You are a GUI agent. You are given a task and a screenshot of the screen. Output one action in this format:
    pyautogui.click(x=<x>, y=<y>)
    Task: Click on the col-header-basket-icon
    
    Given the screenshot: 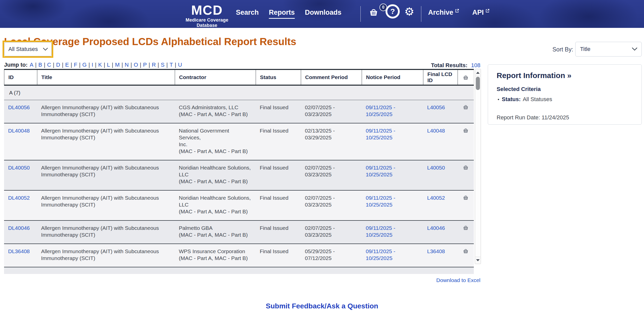 What is the action you would take?
    pyautogui.click(x=466, y=77)
    